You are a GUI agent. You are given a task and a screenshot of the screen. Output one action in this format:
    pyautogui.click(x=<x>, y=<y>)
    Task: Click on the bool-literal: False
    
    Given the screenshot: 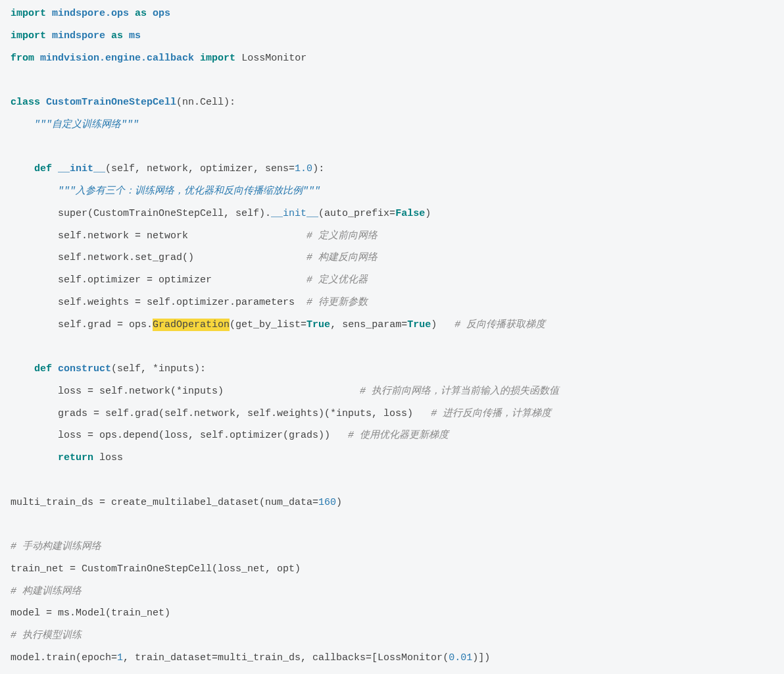 What is the action you would take?
    pyautogui.click(x=410, y=213)
    